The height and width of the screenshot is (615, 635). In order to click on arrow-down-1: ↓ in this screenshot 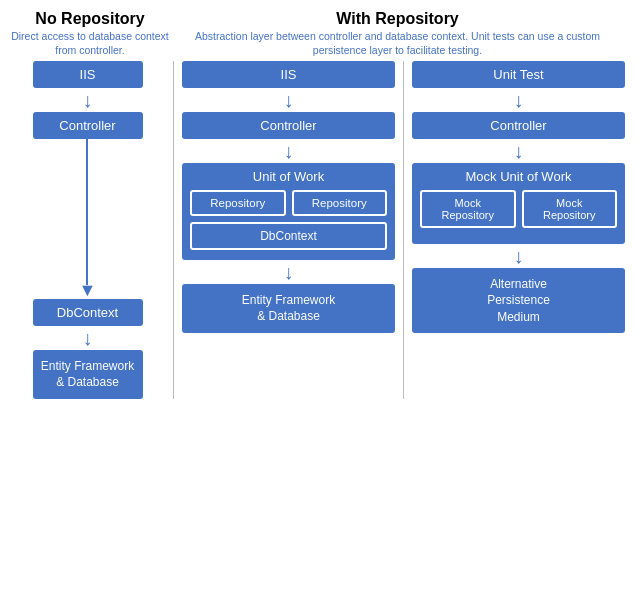, I will do `click(88, 100)`.